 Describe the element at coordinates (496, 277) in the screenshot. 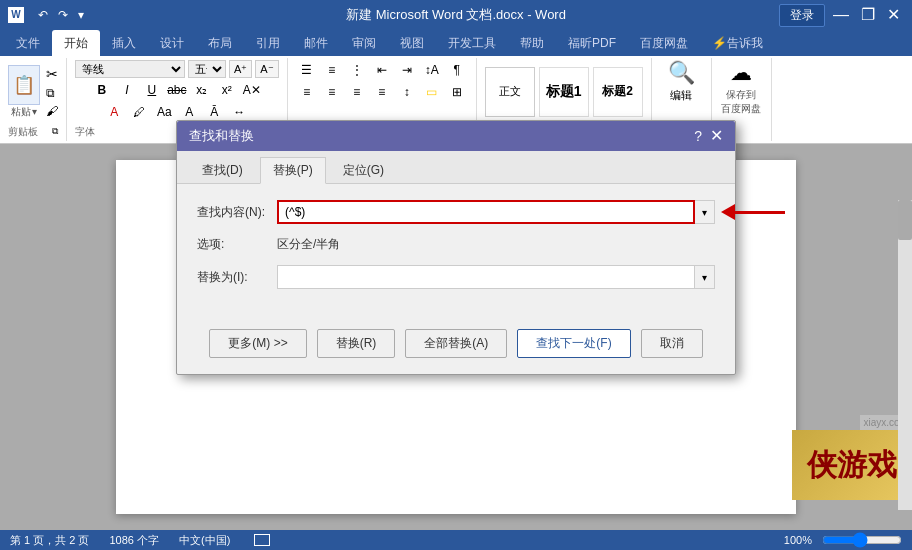

I see `replace-input-wrap: ▾` at that location.